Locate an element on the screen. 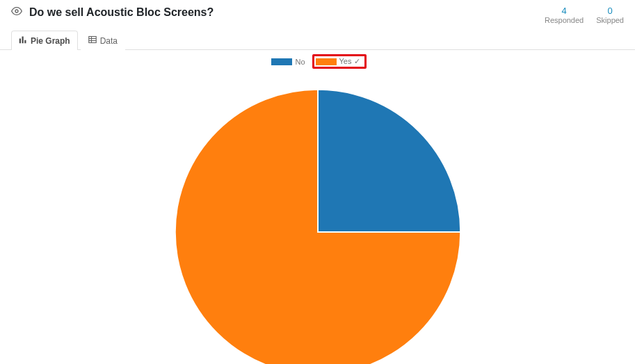 Image resolution: width=635 pixels, height=364 pixels. skipped-stat: 0 Skipped is located at coordinates (610, 15).